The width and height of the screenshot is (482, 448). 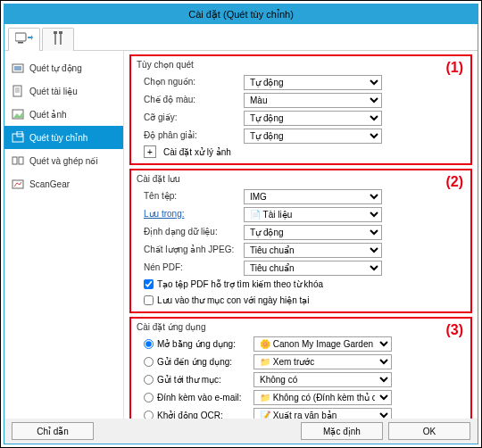 I want to click on attach-email-label: Đính kèm vào e-mail:, so click(x=205, y=398).